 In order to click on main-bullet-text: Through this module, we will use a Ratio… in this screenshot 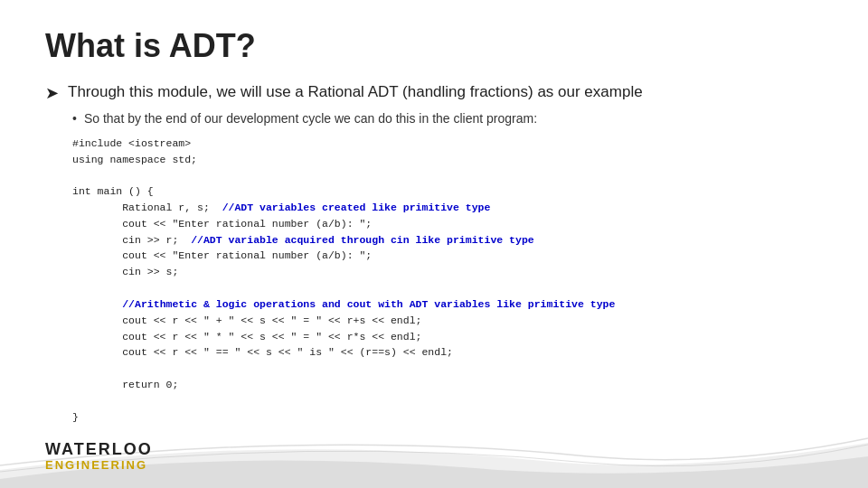, I will do `click(355, 92)`.